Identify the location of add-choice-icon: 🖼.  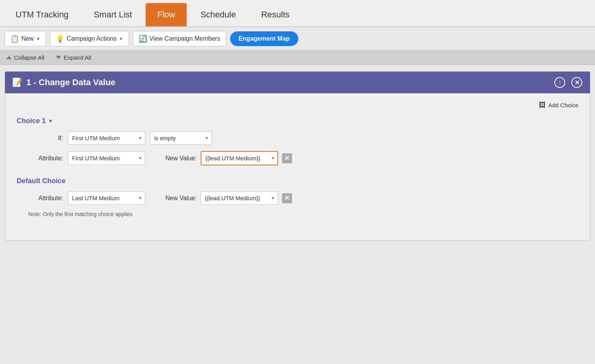
(542, 105).